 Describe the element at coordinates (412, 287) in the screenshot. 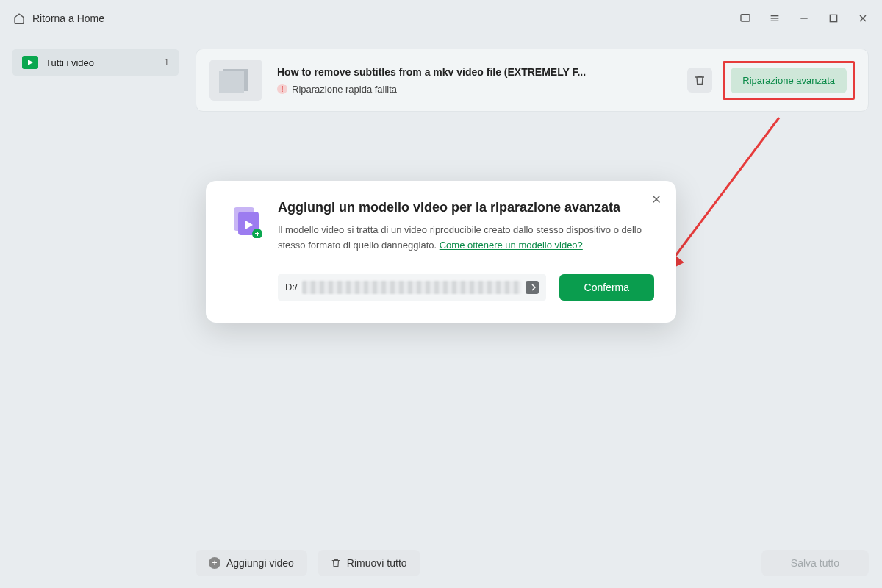

I see `path-redacted` at that location.